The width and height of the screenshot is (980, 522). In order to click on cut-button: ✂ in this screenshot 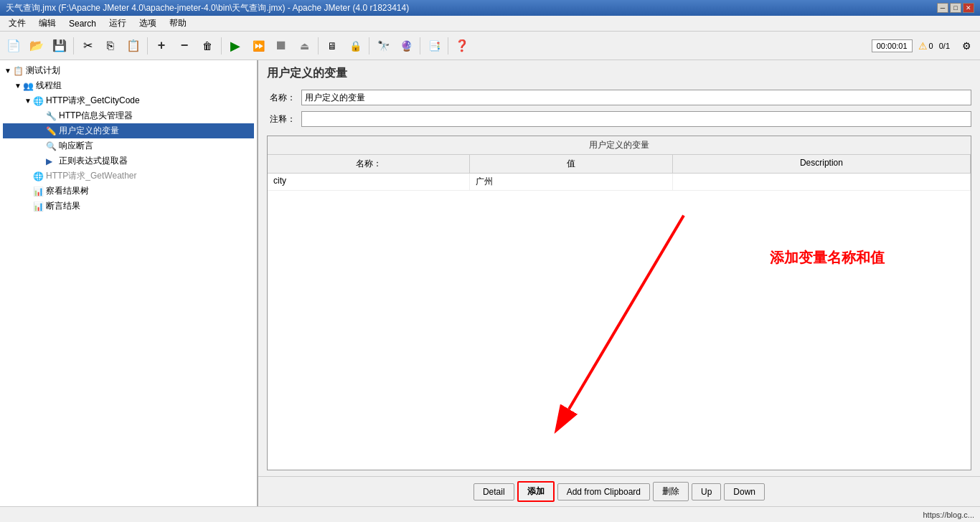, I will do `click(88, 46)`.